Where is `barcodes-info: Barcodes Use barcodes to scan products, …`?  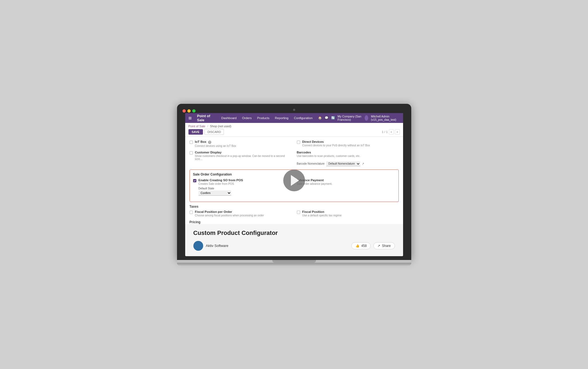 barcodes-info: Barcodes Use barcodes to scan products, … is located at coordinates (328, 154).